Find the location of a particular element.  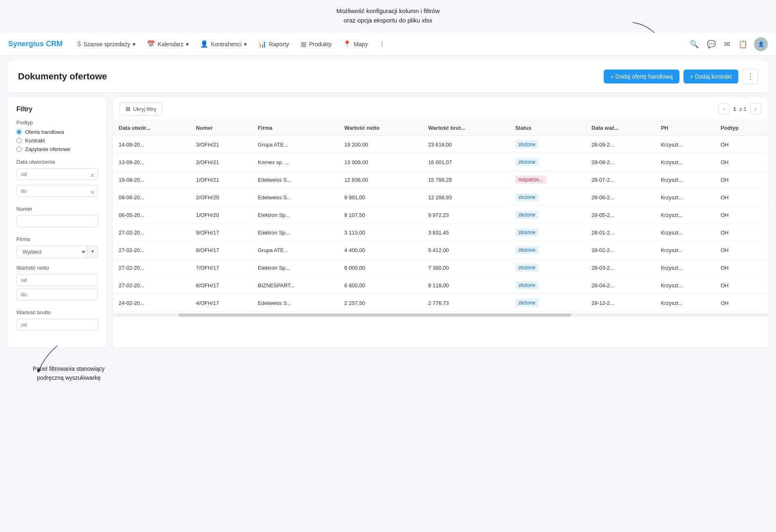

cell-number-4: 1/OFH/20 is located at coordinates (221, 215).